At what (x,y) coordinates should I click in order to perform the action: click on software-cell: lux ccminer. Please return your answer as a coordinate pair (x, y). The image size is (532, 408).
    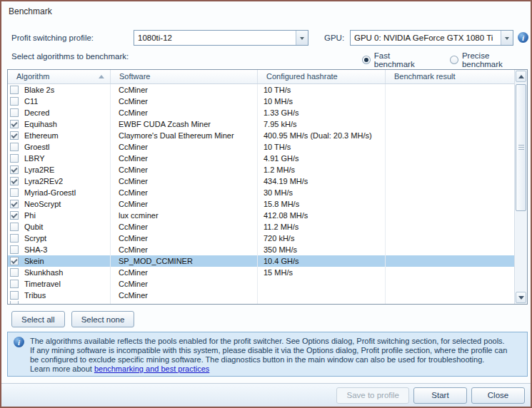
    Looking at the image, I should click on (184, 215).